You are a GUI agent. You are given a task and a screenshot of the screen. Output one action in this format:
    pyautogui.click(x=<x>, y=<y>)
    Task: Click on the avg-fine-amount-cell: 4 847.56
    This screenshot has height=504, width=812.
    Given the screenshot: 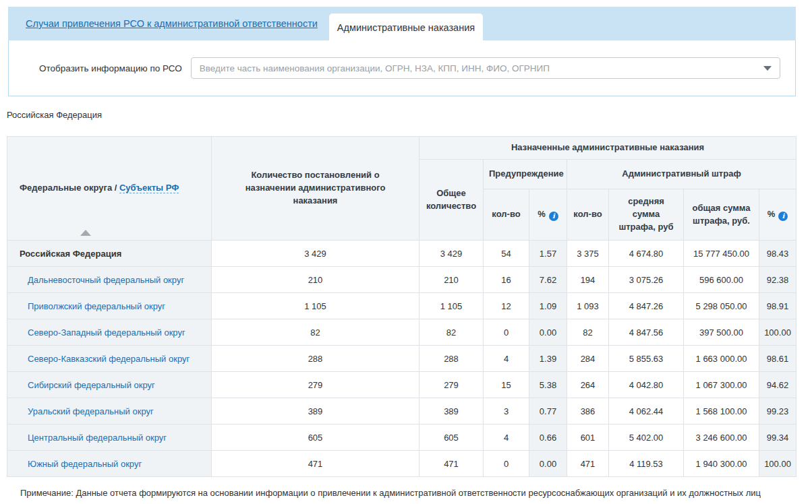 What is the action you would take?
    pyautogui.click(x=646, y=333)
    